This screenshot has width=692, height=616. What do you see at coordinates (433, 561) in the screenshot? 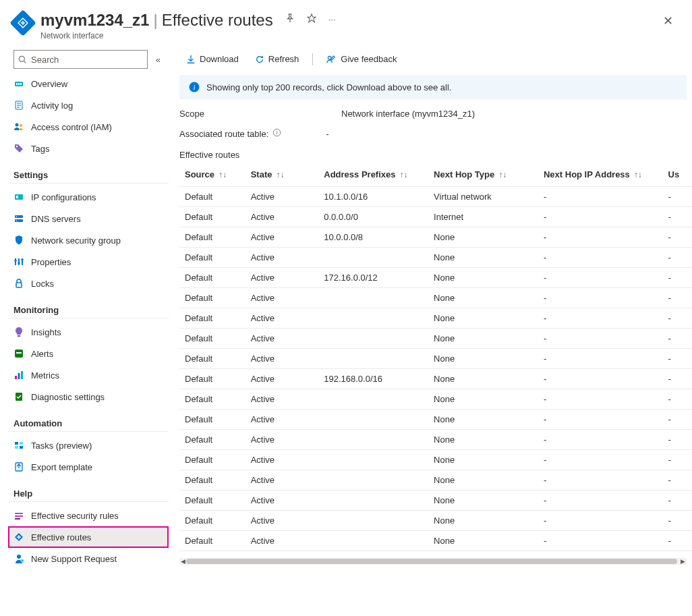
I see `horizontal-scrollbar: ◀ ▶` at bounding box center [433, 561].